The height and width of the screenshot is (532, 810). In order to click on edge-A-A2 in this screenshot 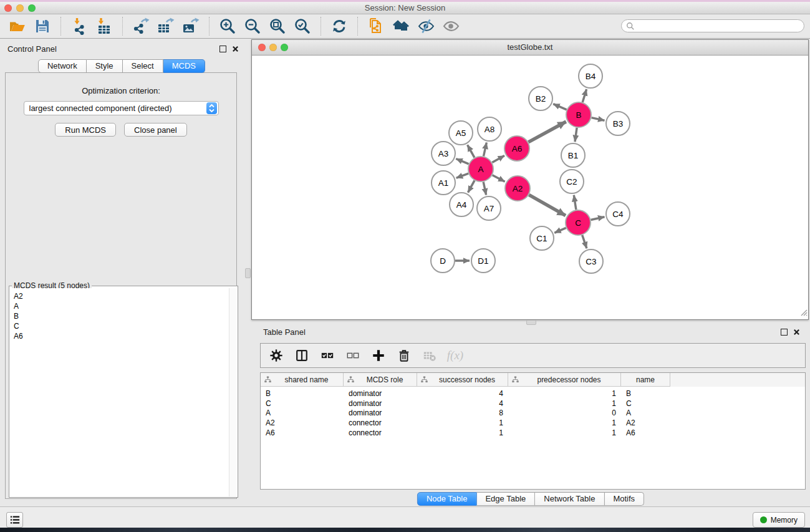, I will do `click(499, 178)`.